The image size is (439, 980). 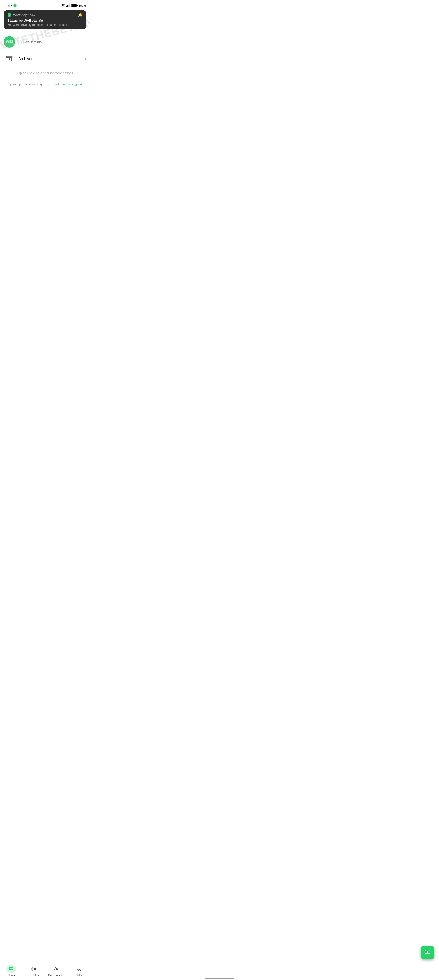 I want to click on empty-space, so click(x=45, y=136).